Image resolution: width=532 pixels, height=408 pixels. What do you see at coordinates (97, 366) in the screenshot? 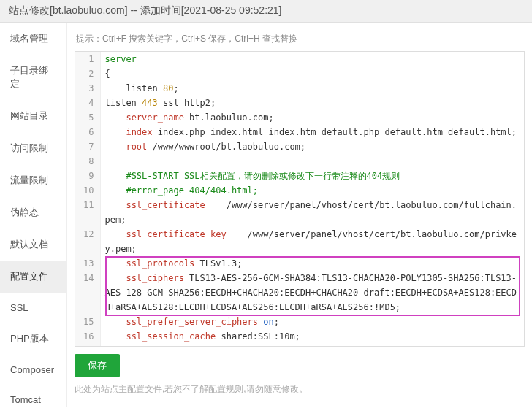
I see `save-button: 保存` at bounding box center [97, 366].